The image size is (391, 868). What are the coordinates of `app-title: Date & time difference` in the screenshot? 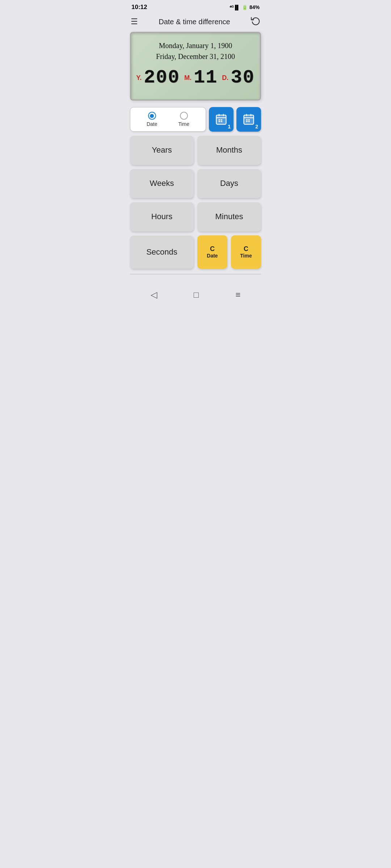 It's located at (194, 22).